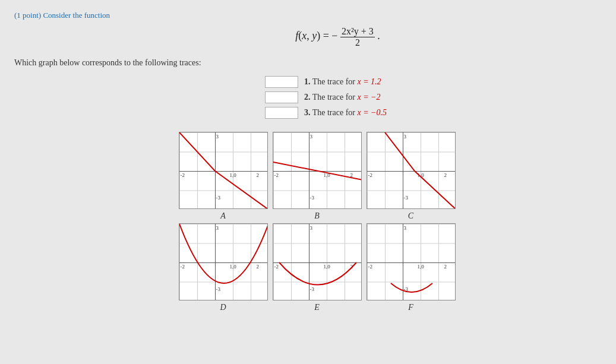 The height and width of the screenshot is (364, 616). I want to click on trace-eq-1: x = 1.2, so click(369, 82).